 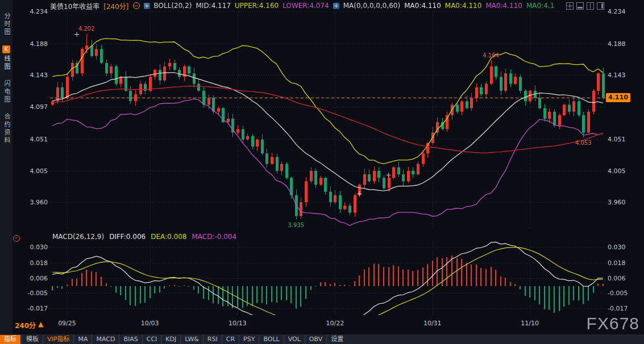 I want to click on x-axis-label: 10/31, so click(x=433, y=324).